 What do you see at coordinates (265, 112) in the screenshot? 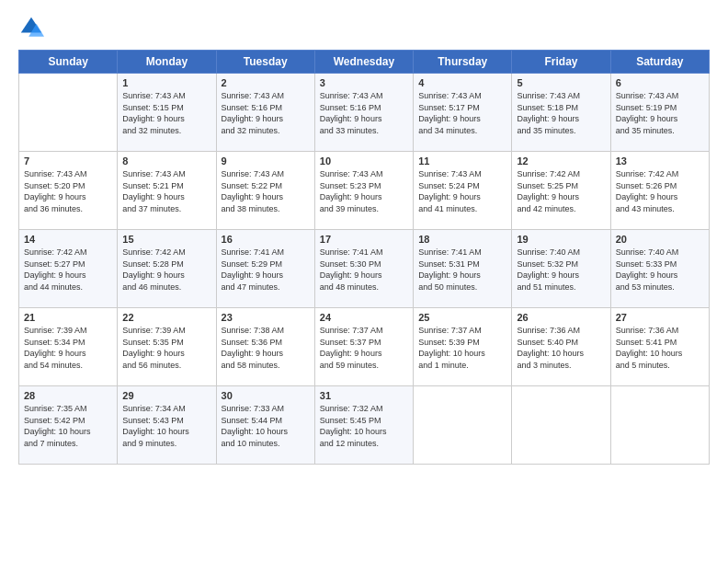
I see `calendar-cell: 2Sunrise: 7:43 AM Sunset: 5:16 PM Daylig…` at bounding box center [265, 112].